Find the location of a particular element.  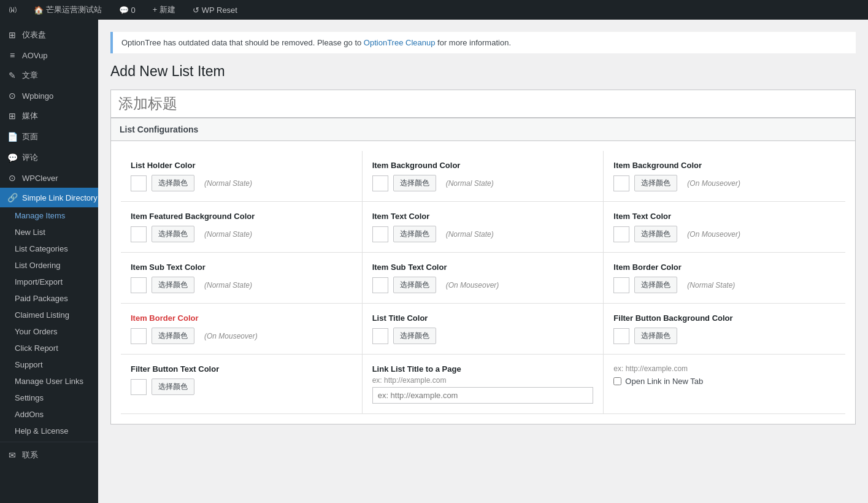

url-hint: ex: http://example.com is located at coordinates (483, 380).